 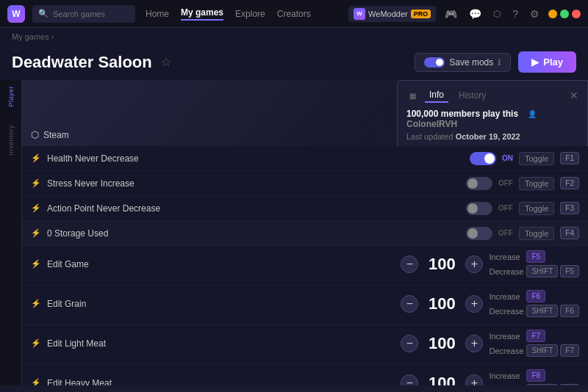 What do you see at coordinates (11, 97) in the screenshot?
I see `sidebar-tab-player: Player` at bounding box center [11, 97].